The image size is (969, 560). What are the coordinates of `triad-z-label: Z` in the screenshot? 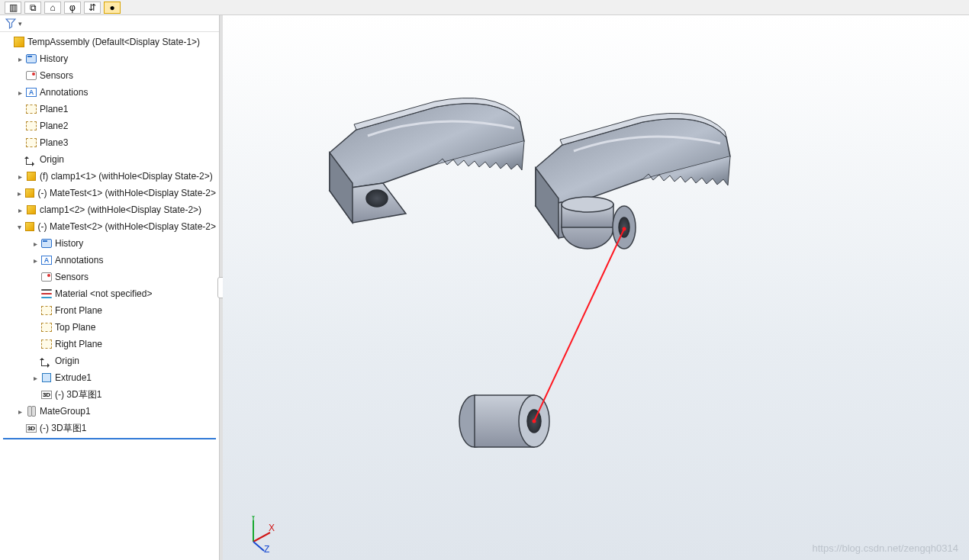 It's located at (267, 548).